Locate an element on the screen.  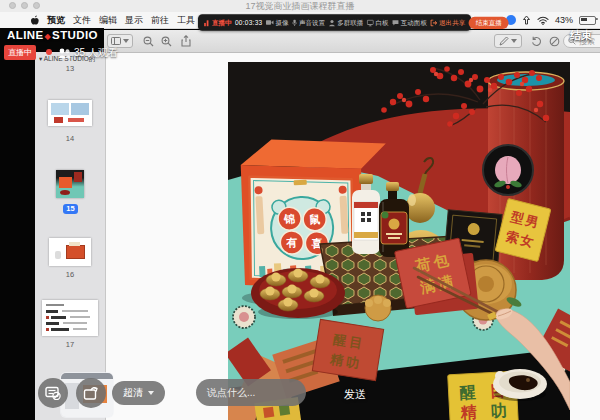
viewer-count: 35 人观看 is located at coordinates (88, 53).